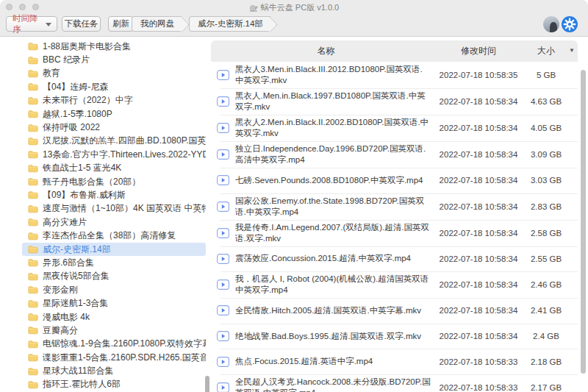 This screenshot has width=588, height=392. What do you see at coordinates (114, 114) in the screenshot?
I see `folder-tree-item: 越狱.1-5季.1080P` at bounding box center [114, 114].